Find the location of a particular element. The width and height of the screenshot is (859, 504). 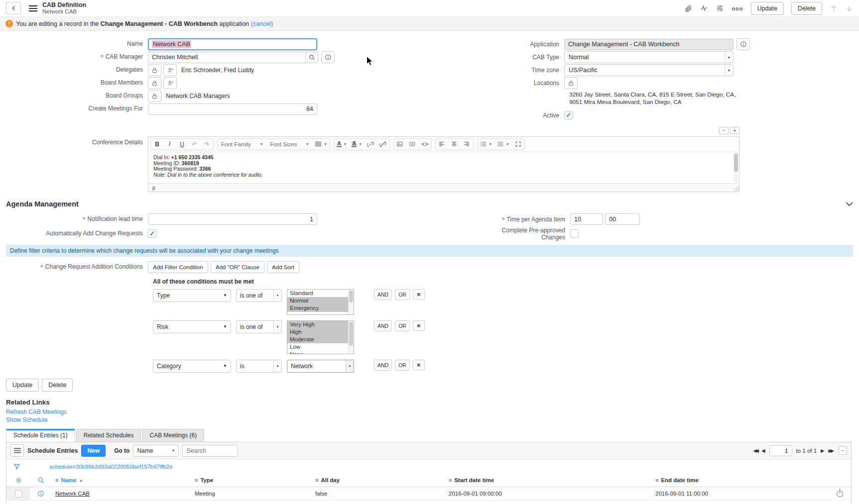

delegates-add-user-button is located at coordinates (170, 70).